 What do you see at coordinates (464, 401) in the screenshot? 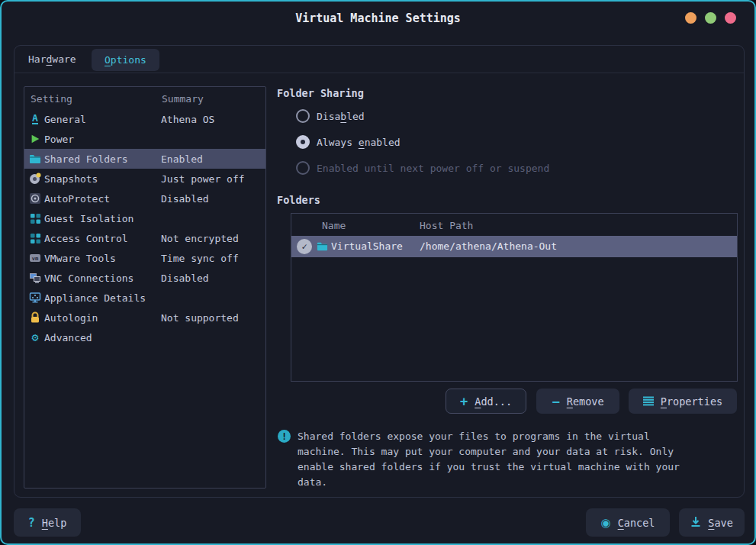
I see `plus-icon: +` at bounding box center [464, 401].